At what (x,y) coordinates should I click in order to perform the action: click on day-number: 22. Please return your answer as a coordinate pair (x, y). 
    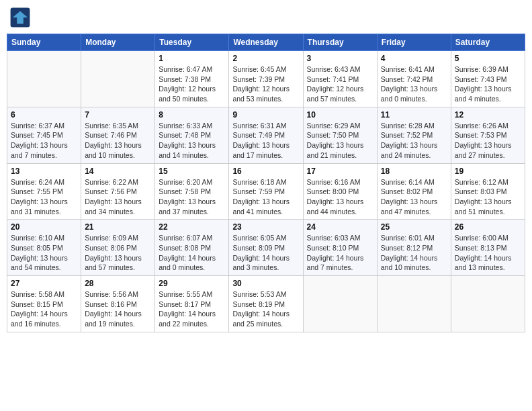
    Looking at the image, I should click on (192, 227).